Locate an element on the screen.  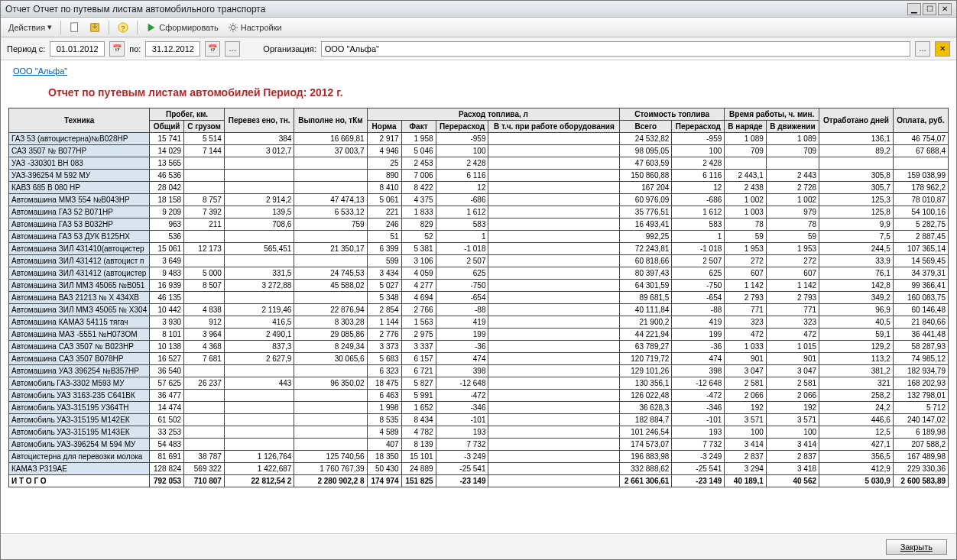
table-row: Автомобиль УАЗ-315195 М142ЕК61 5028 5358… is located at coordinates (478, 420).